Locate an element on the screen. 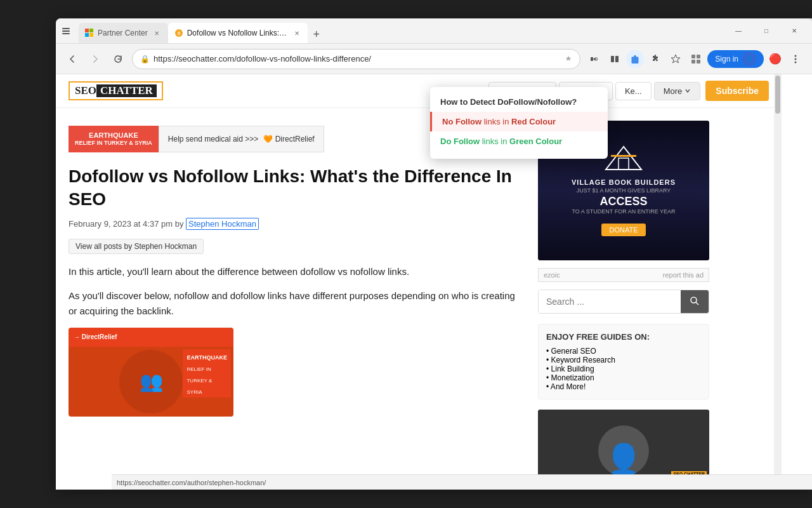  banner-subtitle: RELIEF IN TURKEY & SYRIA is located at coordinates (114, 144).